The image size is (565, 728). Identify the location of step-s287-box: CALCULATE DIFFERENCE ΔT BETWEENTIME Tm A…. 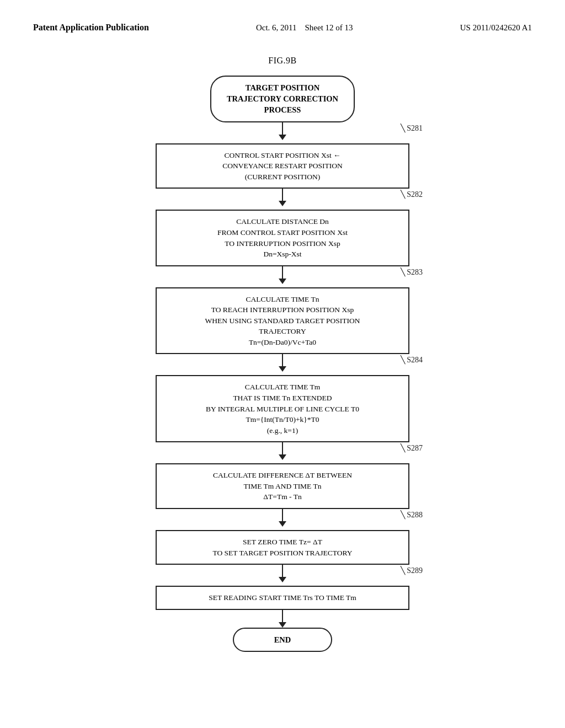
(282, 486).